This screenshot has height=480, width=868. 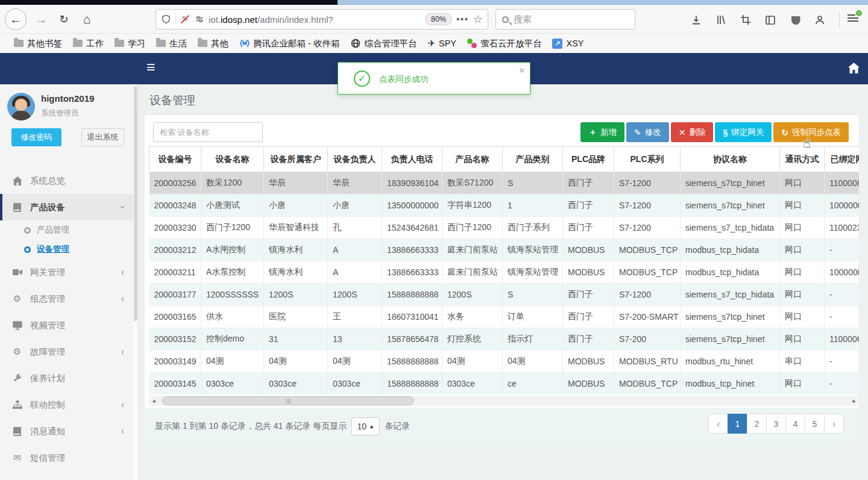 What do you see at coordinates (296, 160) in the screenshot?
I see `column-header-2: 设备所属客户` at bounding box center [296, 160].